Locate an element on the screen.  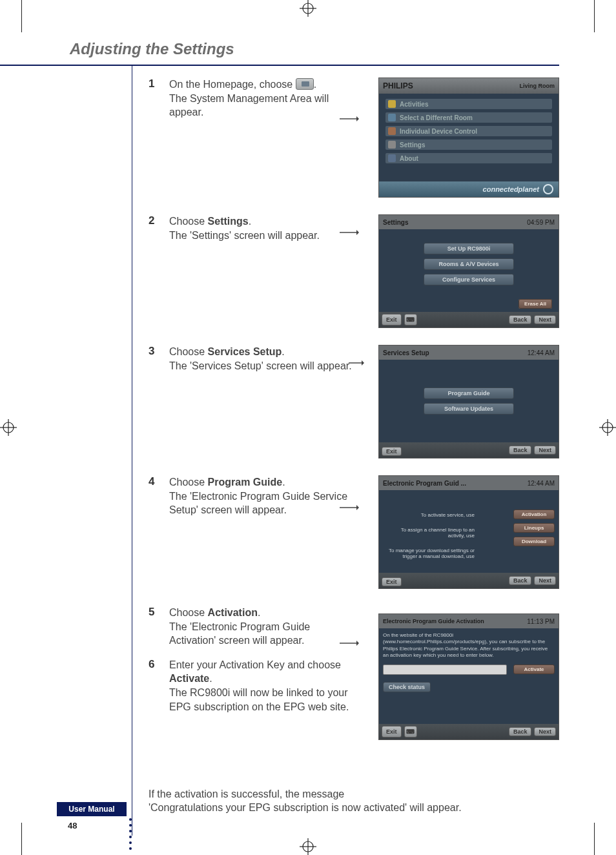
step-1: 1 On the Homepage, choose . The System M… is located at coordinates (354, 138).